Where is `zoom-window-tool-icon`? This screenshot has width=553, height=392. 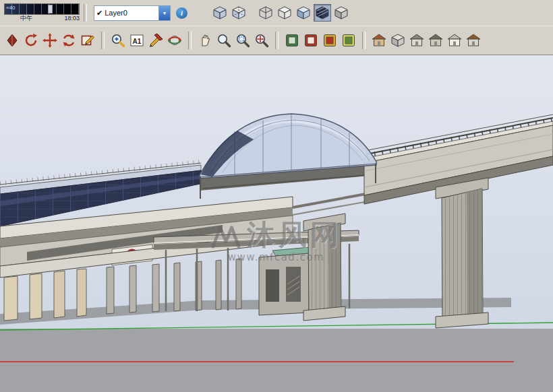
zoom-window-tool-icon is located at coordinates (243, 40).